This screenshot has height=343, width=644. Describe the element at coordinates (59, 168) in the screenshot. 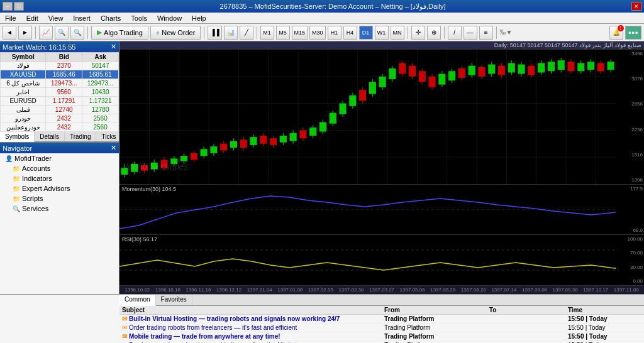

I see `navigator-item-accounts: 📁Accounts` at that location.